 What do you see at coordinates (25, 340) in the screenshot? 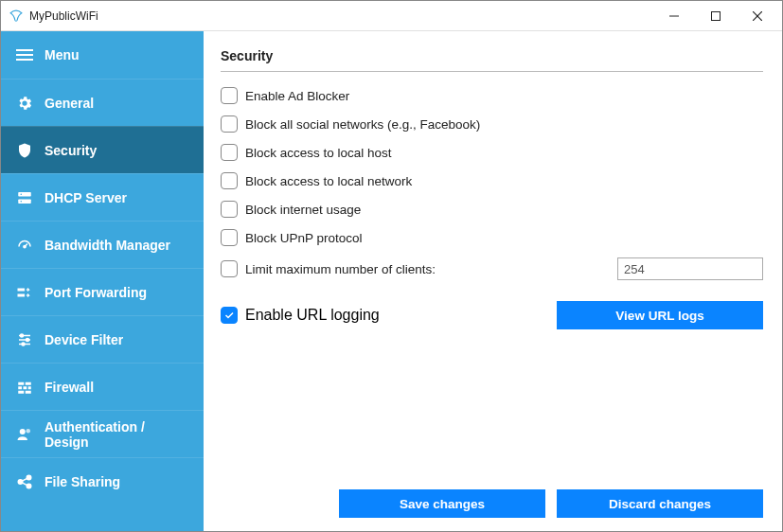
I see `filter-icon` at bounding box center [25, 340].